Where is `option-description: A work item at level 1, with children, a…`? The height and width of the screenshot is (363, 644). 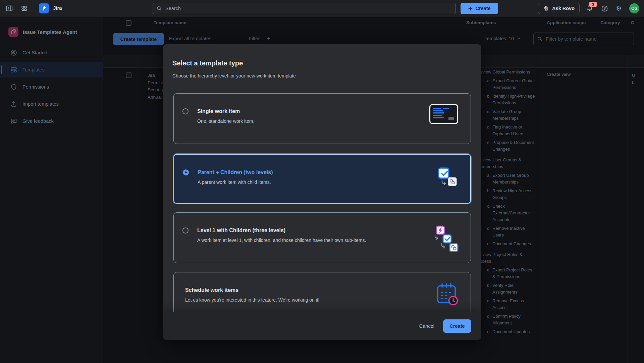 option-description: A work item at level 1, with children, a… is located at coordinates (315, 240).